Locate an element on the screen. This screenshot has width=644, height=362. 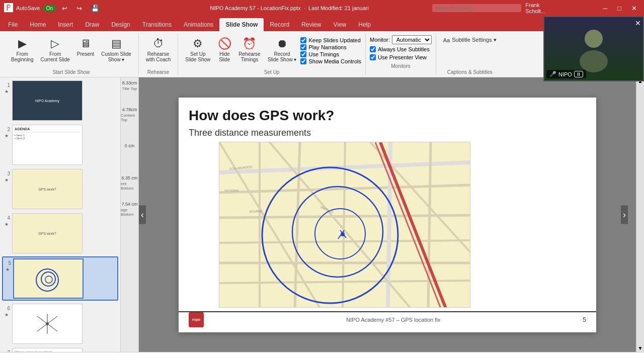
ruler-title-top: Title Top is located at coordinates (130, 88).